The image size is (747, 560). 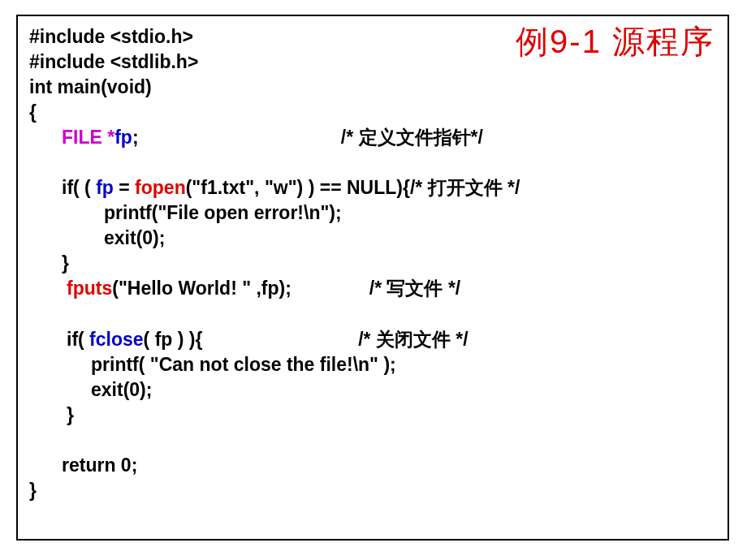 I want to click on line-2: #include <stdlib.h>, so click(x=114, y=62).